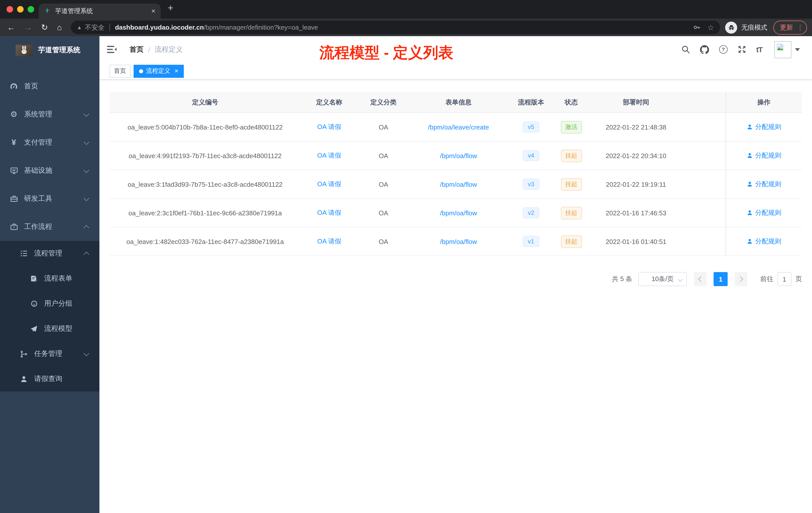 The height and width of the screenshot is (513, 812). Describe the element at coordinates (459, 127) in the screenshot. I see `form-link: /bpm/oa/leave/create` at that location.